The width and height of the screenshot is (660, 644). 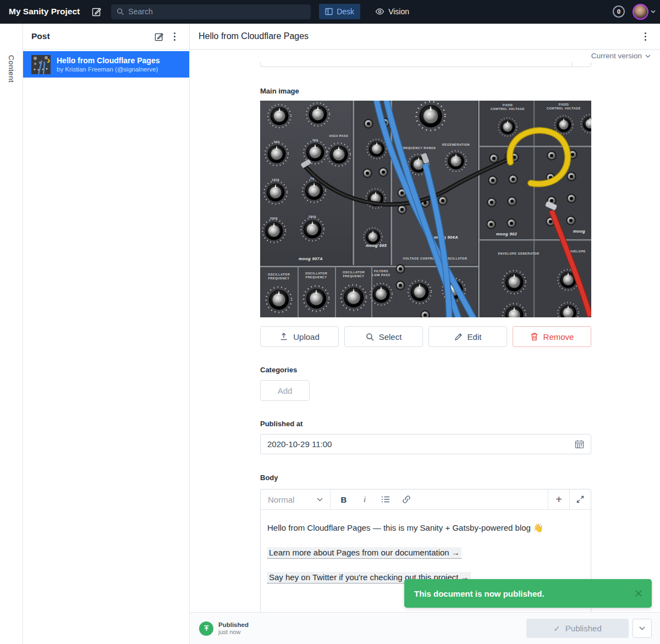 I want to click on paragraph-style-select: Normal, so click(x=296, y=499).